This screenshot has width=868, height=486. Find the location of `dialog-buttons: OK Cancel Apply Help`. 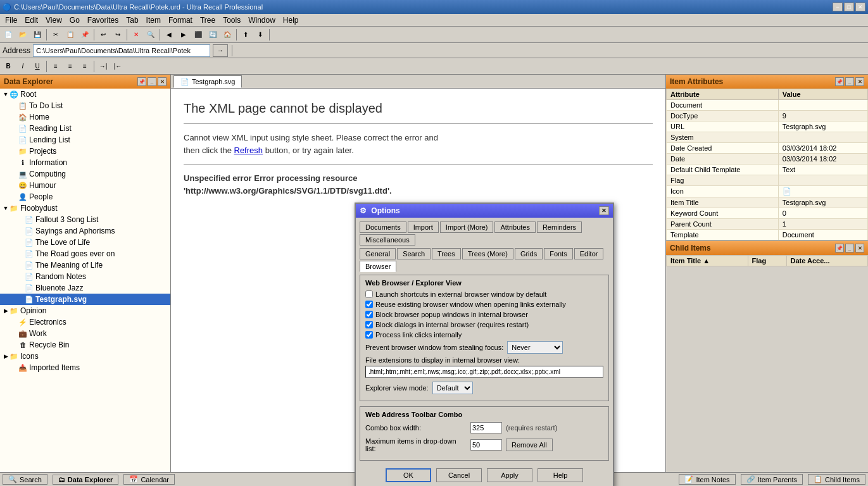

dialog-buttons: OK Cancel Apply Help is located at coordinates (484, 475).